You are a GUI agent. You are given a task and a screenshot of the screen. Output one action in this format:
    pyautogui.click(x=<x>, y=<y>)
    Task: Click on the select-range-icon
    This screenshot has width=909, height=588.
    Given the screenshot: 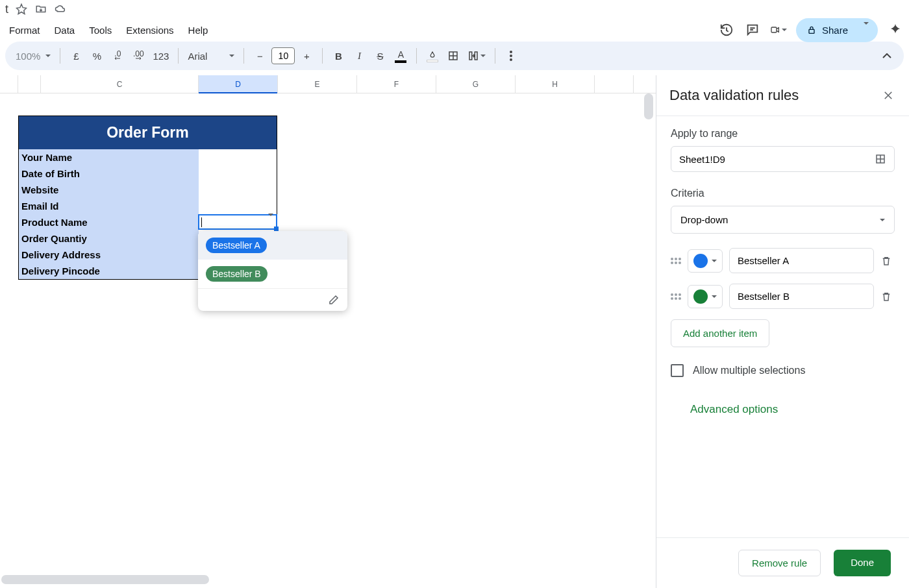 What is the action you would take?
    pyautogui.click(x=880, y=159)
    